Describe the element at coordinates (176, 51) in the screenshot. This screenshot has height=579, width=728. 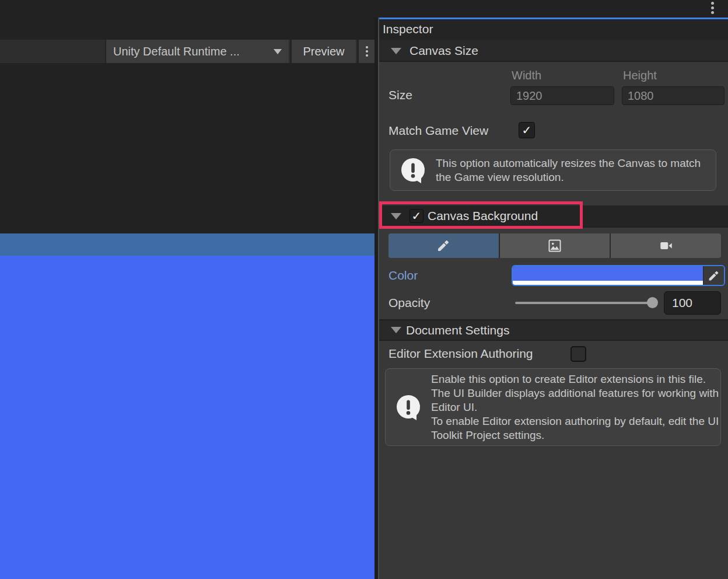
I see `theme-dropdown-label: Unity Default Runtime ...` at that location.